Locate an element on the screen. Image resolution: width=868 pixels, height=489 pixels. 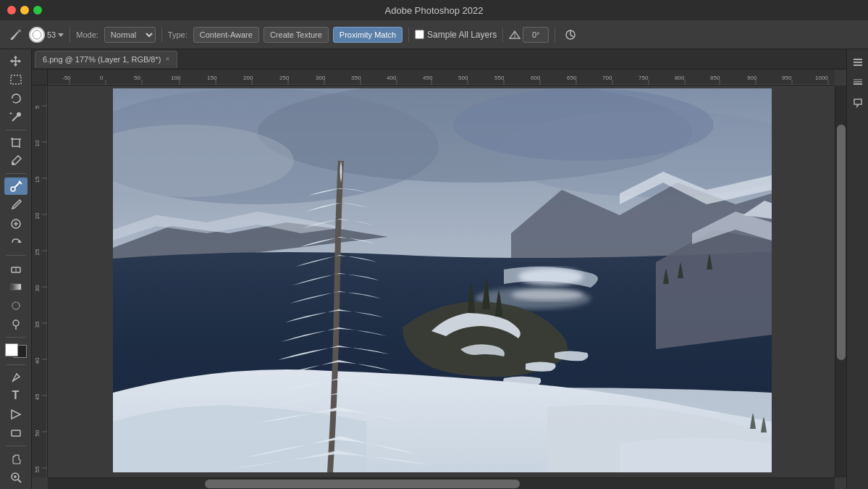
svg-text: 45 is located at coordinates (38, 397).